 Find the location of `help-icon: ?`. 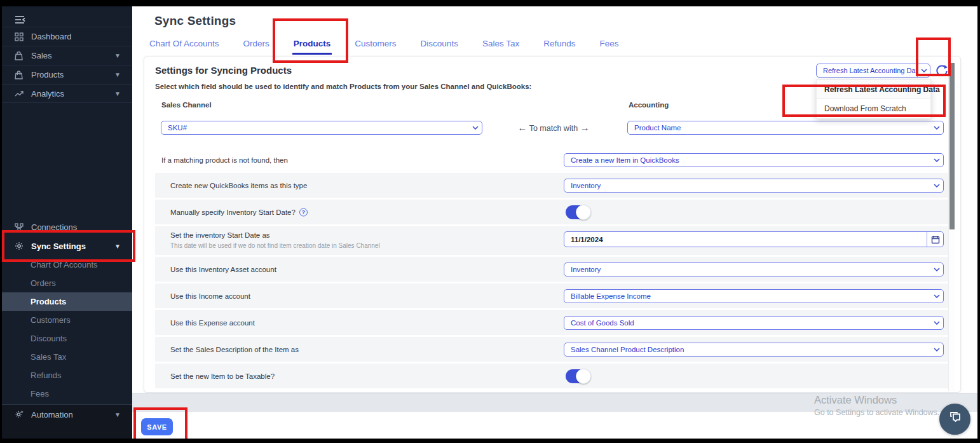

help-icon: ? is located at coordinates (304, 212).